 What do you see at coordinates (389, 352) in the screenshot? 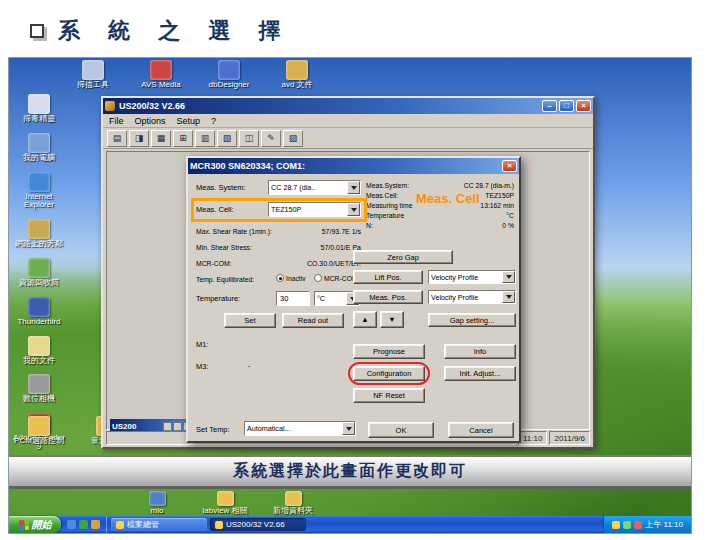
I see `prognose-button: Prognose` at bounding box center [389, 352].